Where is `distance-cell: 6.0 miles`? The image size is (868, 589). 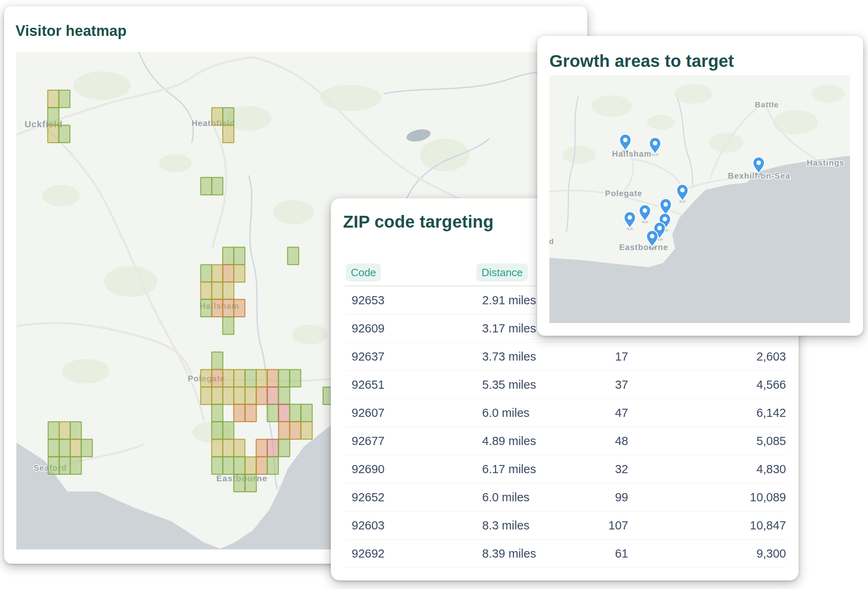
distance-cell: 6.0 miles is located at coordinates (506, 413).